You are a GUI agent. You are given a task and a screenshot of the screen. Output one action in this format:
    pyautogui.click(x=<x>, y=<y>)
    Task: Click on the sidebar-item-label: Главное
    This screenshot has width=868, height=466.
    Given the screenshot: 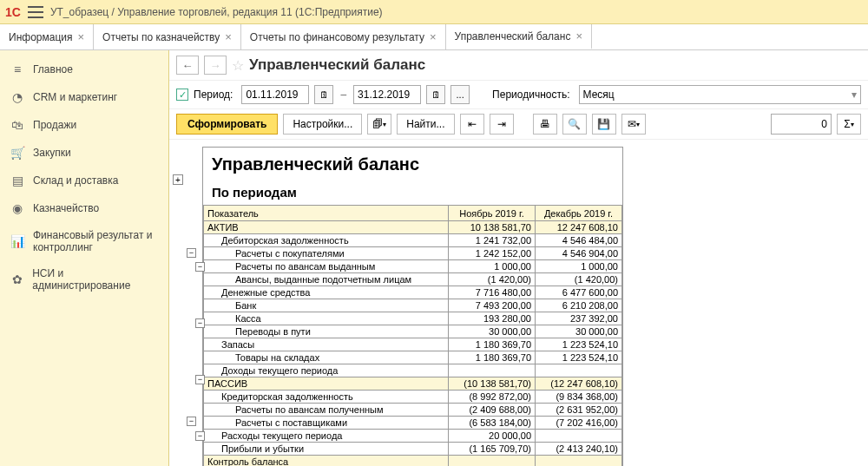 What is the action you would take?
    pyautogui.click(x=53, y=69)
    